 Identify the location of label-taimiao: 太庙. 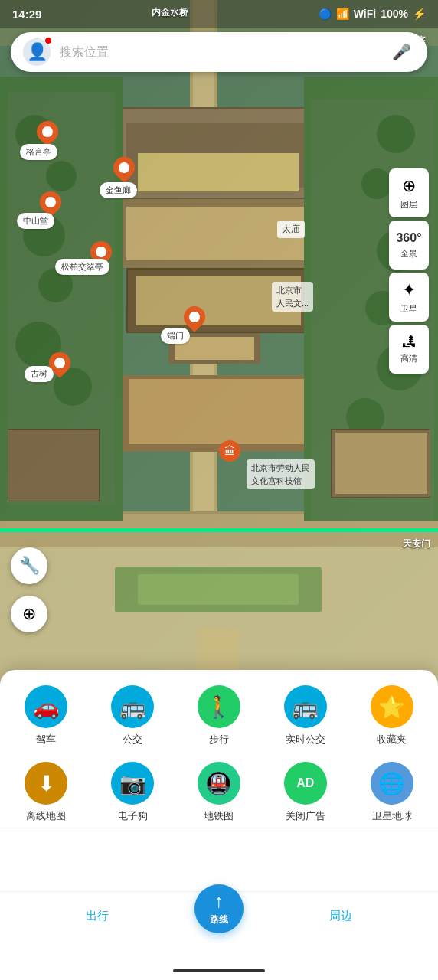
(291, 230).